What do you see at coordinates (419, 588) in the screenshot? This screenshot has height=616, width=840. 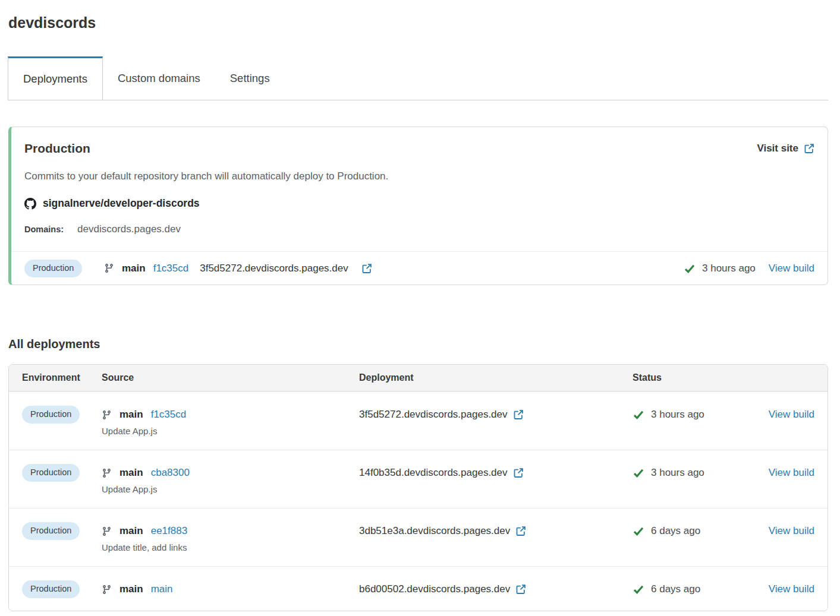 I see `table-row: Production main main b6d00502.devdiscord…` at bounding box center [419, 588].